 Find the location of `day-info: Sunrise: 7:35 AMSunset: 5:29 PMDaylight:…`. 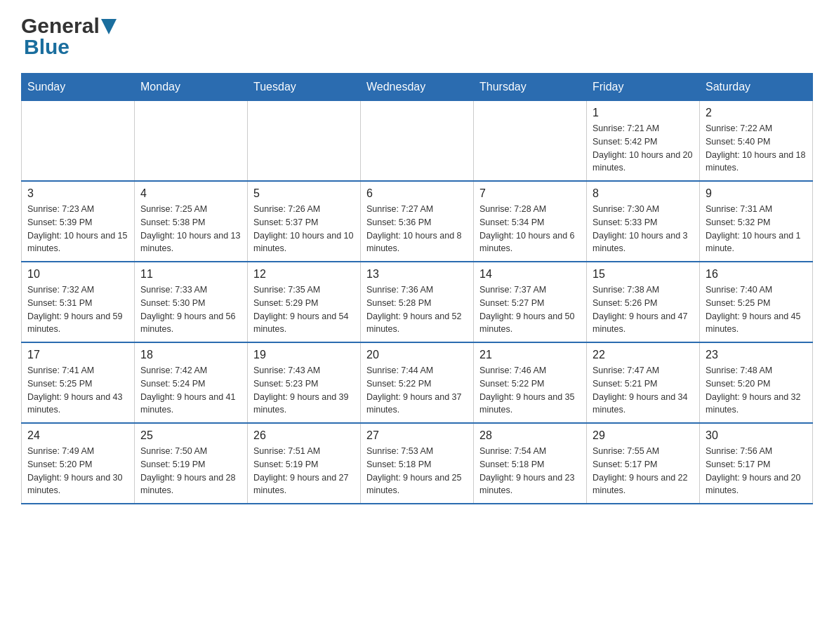

day-info: Sunrise: 7:35 AMSunset: 5:29 PMDaylight:… is located at coordinates (304, 310).